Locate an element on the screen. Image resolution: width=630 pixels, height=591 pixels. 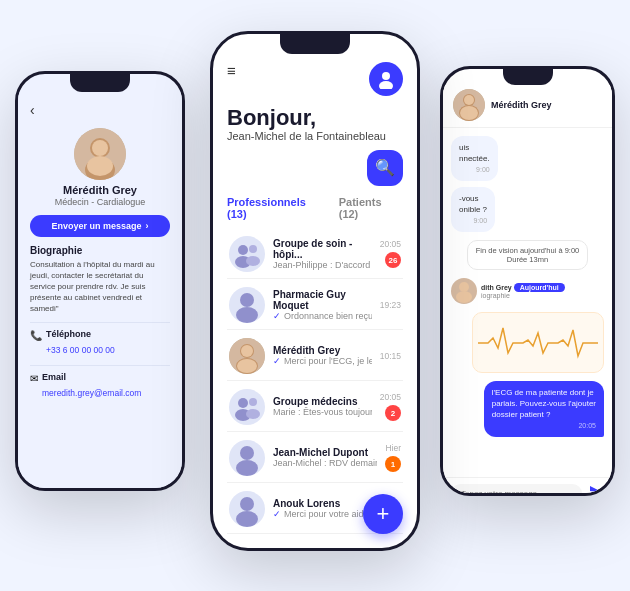
right-input-area is located at coordinates (528, 486).